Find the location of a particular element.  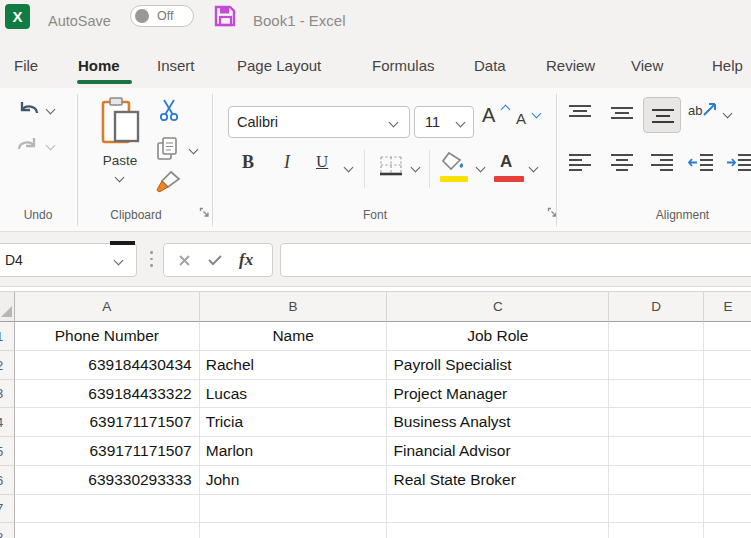

column-header-c: C is located at coordinates (498, 307).